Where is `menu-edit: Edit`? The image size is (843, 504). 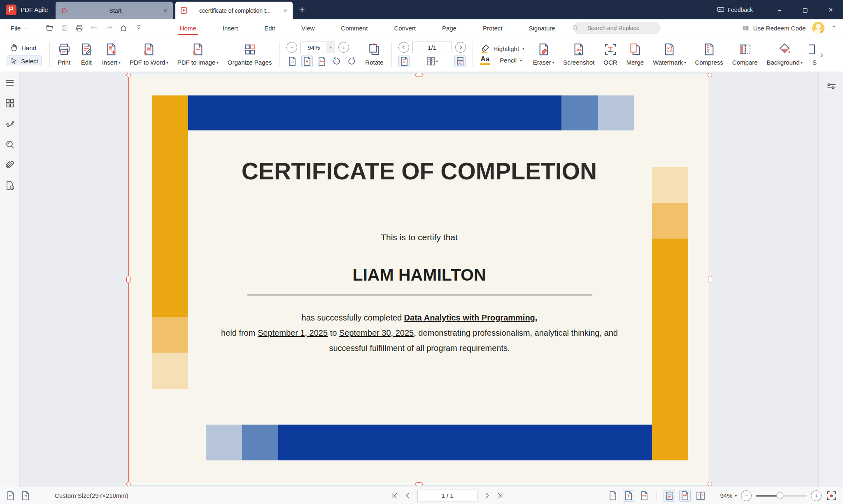
menu-edit: Edit is located at coordinates (270, 28).